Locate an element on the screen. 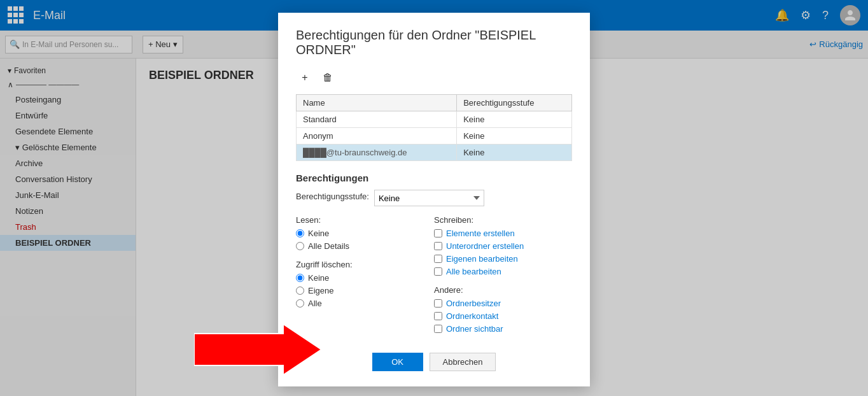 Image resolution: width=868 pixels, height=396 pixels. andere-check-group: Ordnerbesitzer Ordnerkontakt Ordner sich… is located at coordinates (503, 316).